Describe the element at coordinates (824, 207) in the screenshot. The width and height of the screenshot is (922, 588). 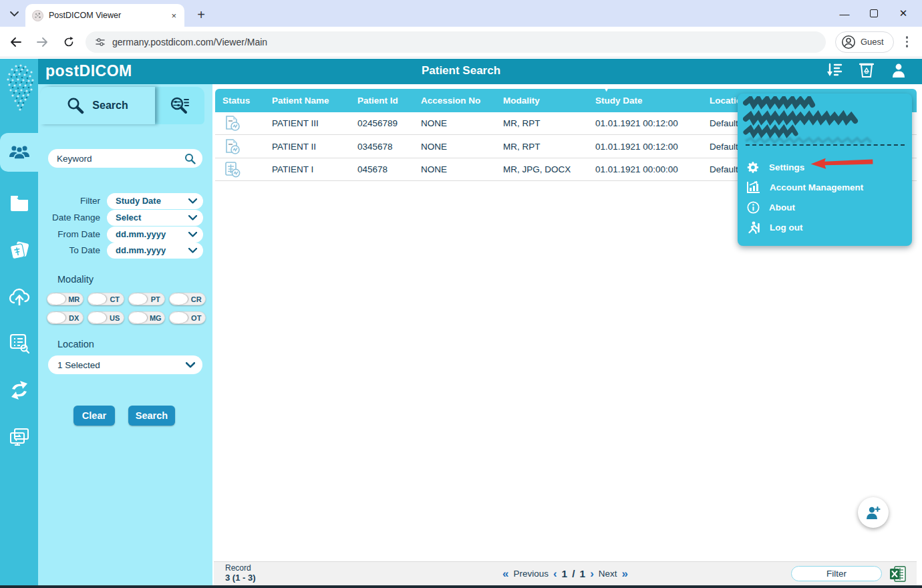
I see `menu-item-about: About` at that location.